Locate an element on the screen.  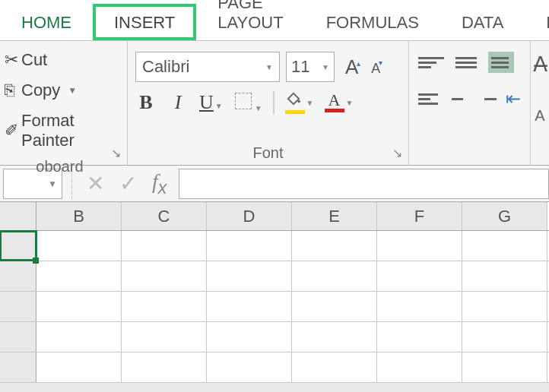
align-center-button is located at coordinates (457, 99).